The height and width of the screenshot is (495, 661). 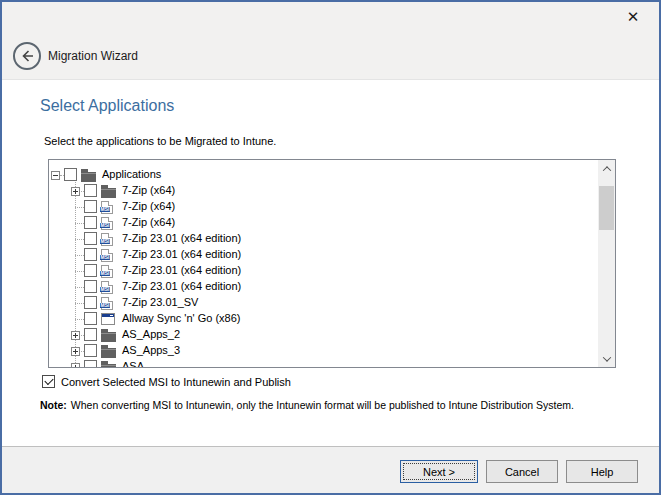 What do you see at coordinates (324, 351) in the screenshot?
I see `tree-row: AS_Apps_3` at bounding box center [324, 351].